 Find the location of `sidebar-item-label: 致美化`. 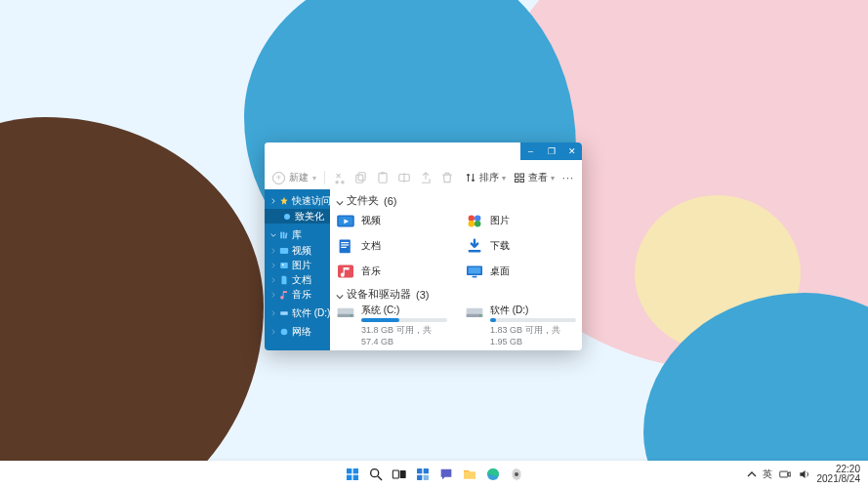

sidebar-item-label: 致美化 is located at coordinates (310, 217).